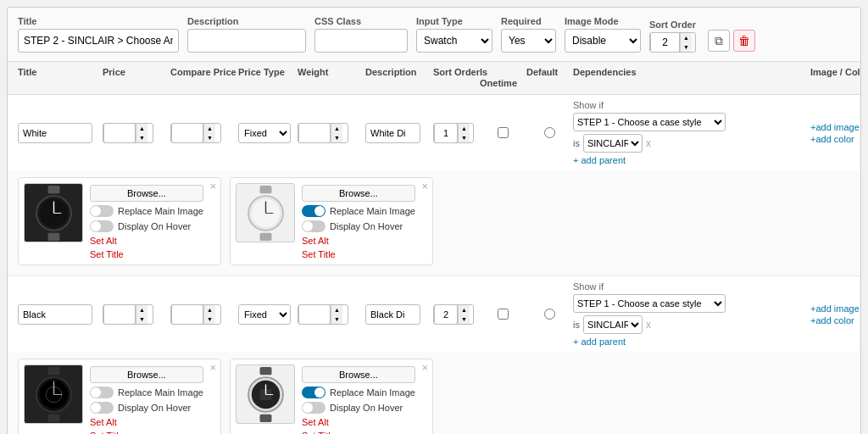 This screenshot has height=434, width=868. Describe the element at coordinates (465, 310) in the screenshot. I see `black-sortorder-up: ▲` at that location.